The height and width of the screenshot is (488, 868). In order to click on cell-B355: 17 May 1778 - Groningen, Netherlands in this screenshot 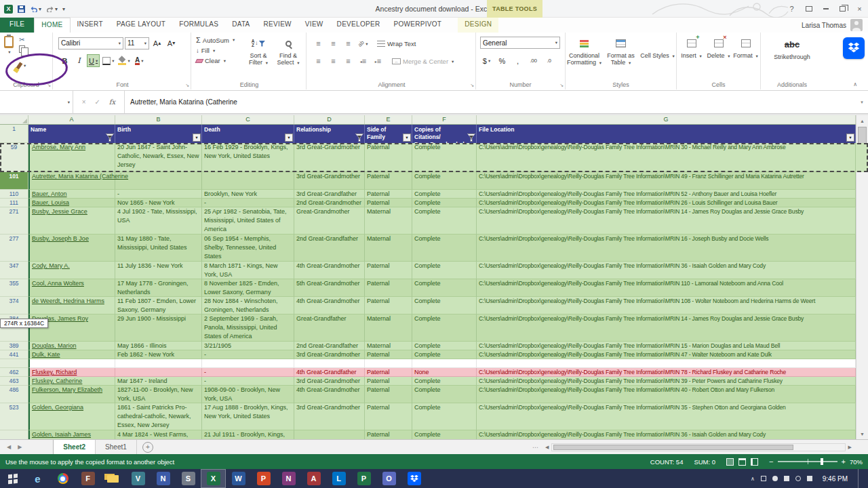, I will do `click(159, 288)`.